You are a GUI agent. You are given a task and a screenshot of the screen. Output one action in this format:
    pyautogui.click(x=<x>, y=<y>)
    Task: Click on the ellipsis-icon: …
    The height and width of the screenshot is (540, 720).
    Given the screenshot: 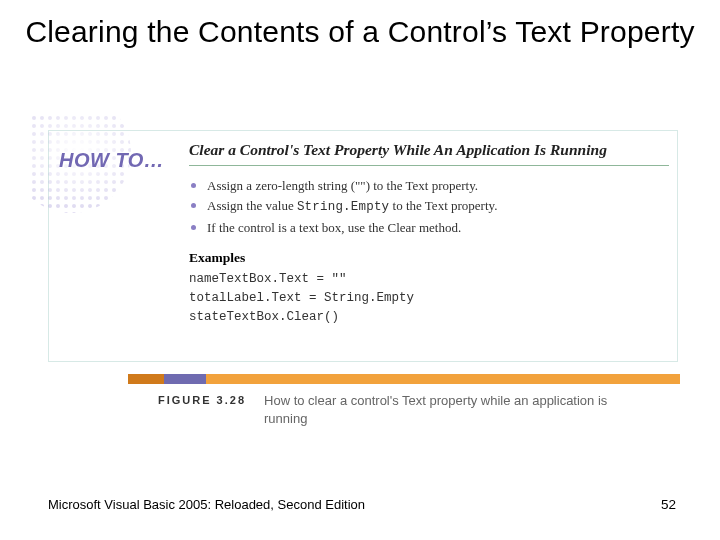 What is the action you would take?
    pyautogui.click(x=155, y=160)
    